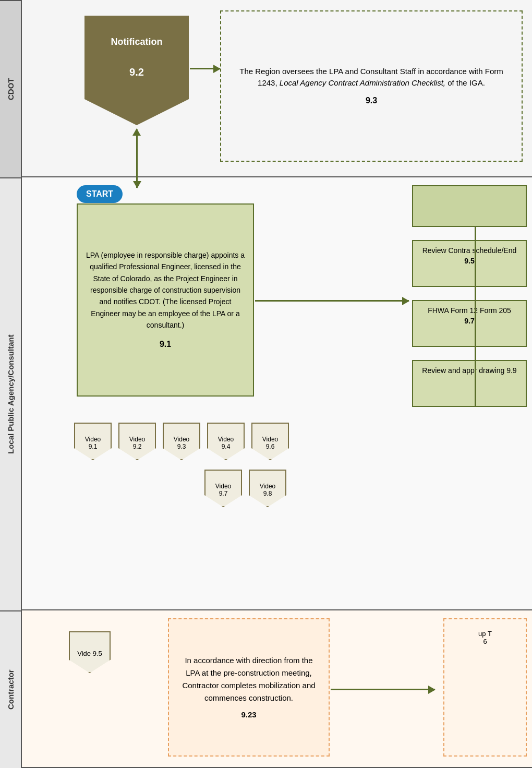  Describe the element at coordinates (90, 652) in the screenshot. I see `contractor-video-9-5: Vide 9.5` at that location.